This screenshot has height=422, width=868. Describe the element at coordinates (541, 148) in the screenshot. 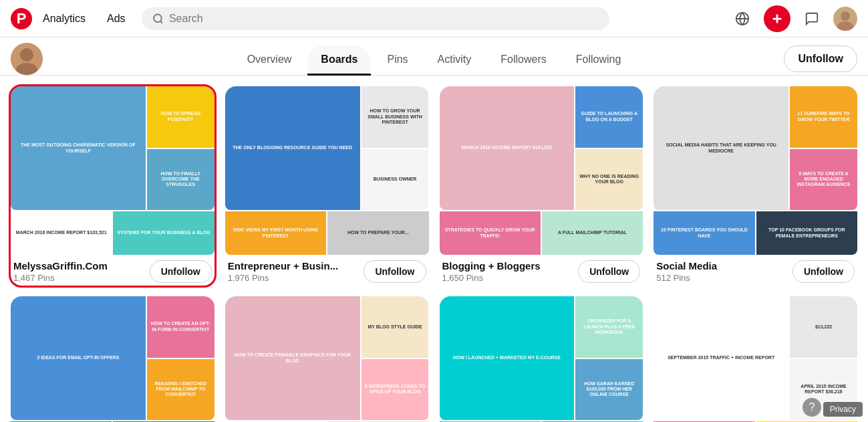

I see `board-mosaic: MARCH 2016 INCOME REPORT $103,521GUIDE T…` at that location.